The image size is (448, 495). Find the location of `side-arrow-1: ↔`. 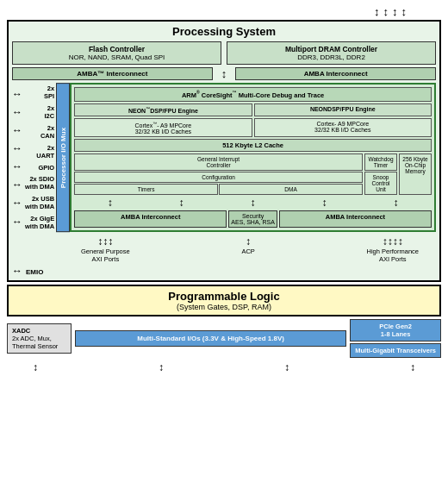

side-arrow-1: ↔ is located at coordinates (17, 94).